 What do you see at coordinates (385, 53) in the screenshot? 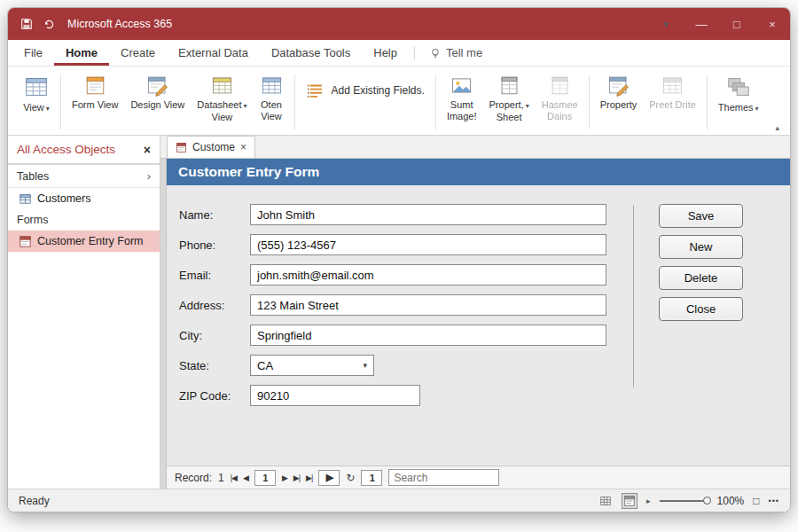
I see `tab-help: Help` at bounding box center [385, 53].